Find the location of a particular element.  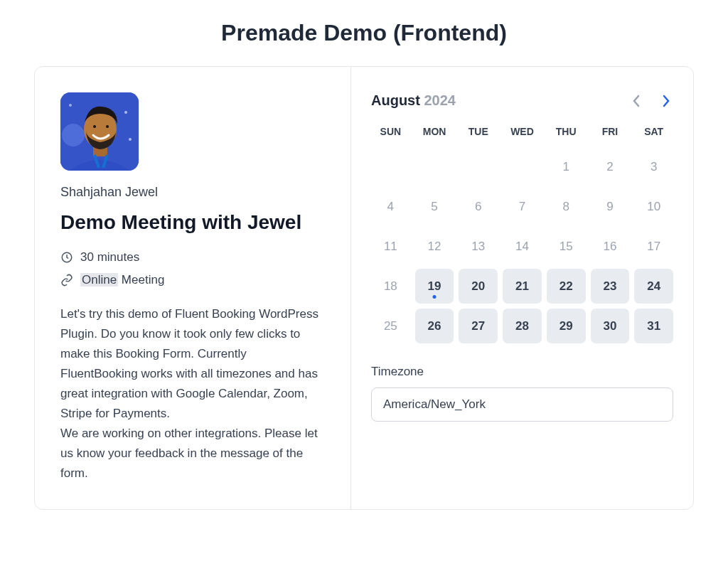

timezone-select: America/New_York is located at coordinates (522, 405).